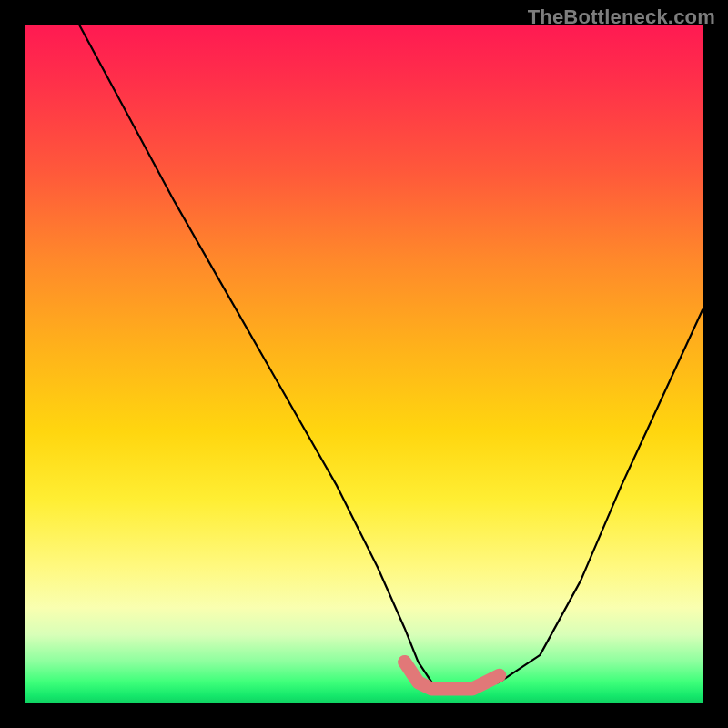 The height and width of the screenshot is (728, 728). I want to click on bottleneck-optimal-range-marker, so click(452, 675).